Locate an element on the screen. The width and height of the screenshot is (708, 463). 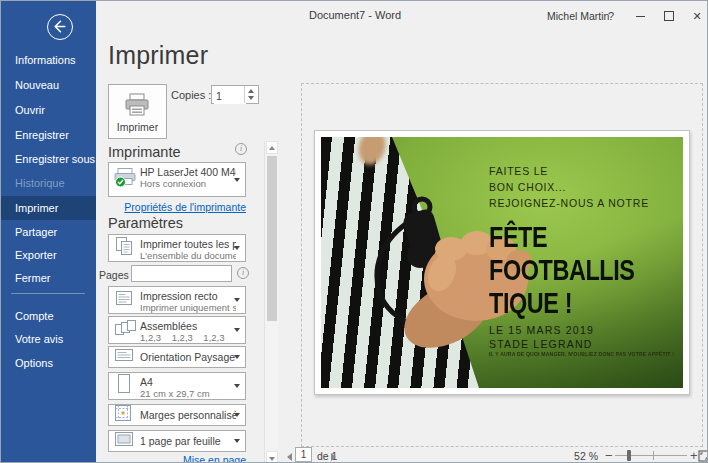
pages-per-sheet-icon is located at coordinates (124, 441).